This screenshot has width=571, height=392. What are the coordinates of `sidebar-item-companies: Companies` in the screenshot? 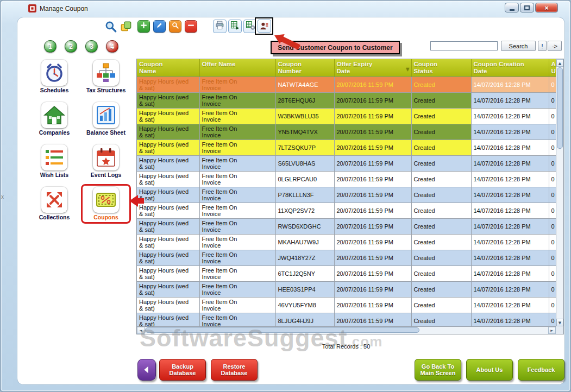 It's located at (54, 119).